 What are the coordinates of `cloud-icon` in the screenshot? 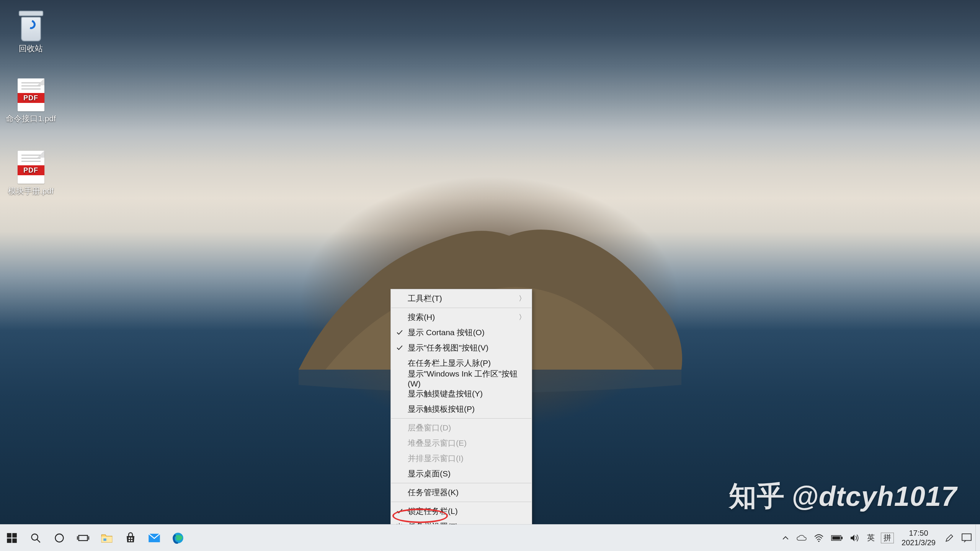 It's located at (802, 538).